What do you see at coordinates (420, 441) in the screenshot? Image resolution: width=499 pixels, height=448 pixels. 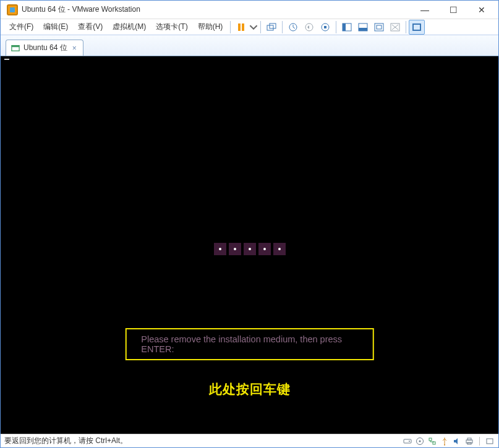 I see `cd-icon` at bounding box center [420, 441].